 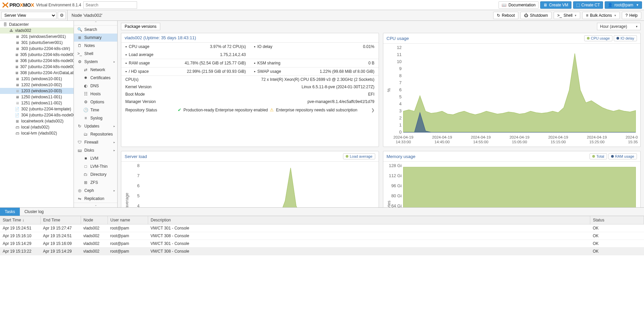 I want to click on svg-text: 10, so click(x=399, y=62).